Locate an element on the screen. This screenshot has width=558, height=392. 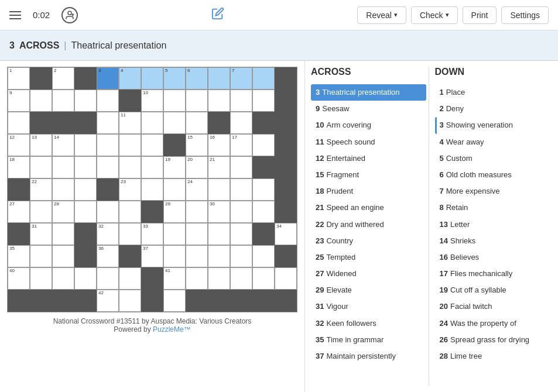
down-clue-19: 19Cut off a syllable is located at coordinates (493, 290).